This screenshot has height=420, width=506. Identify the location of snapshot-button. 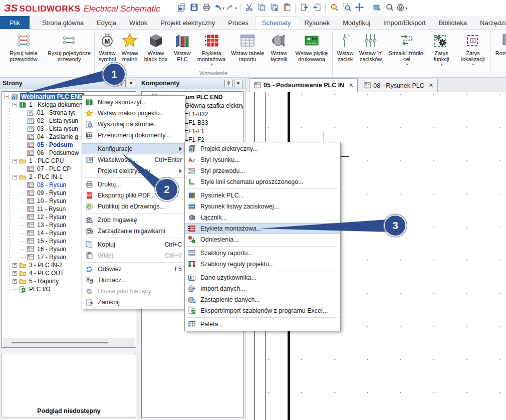
(377, 8).